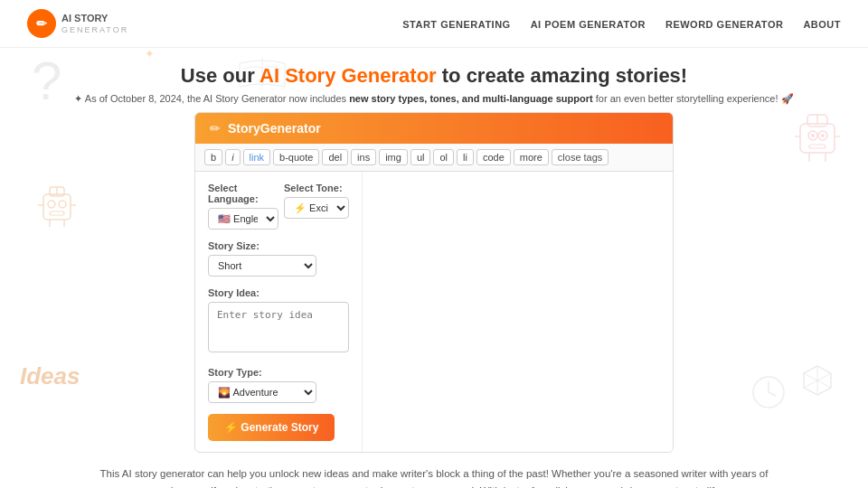  I want to click on deco-robot-left, so click(57, 205).